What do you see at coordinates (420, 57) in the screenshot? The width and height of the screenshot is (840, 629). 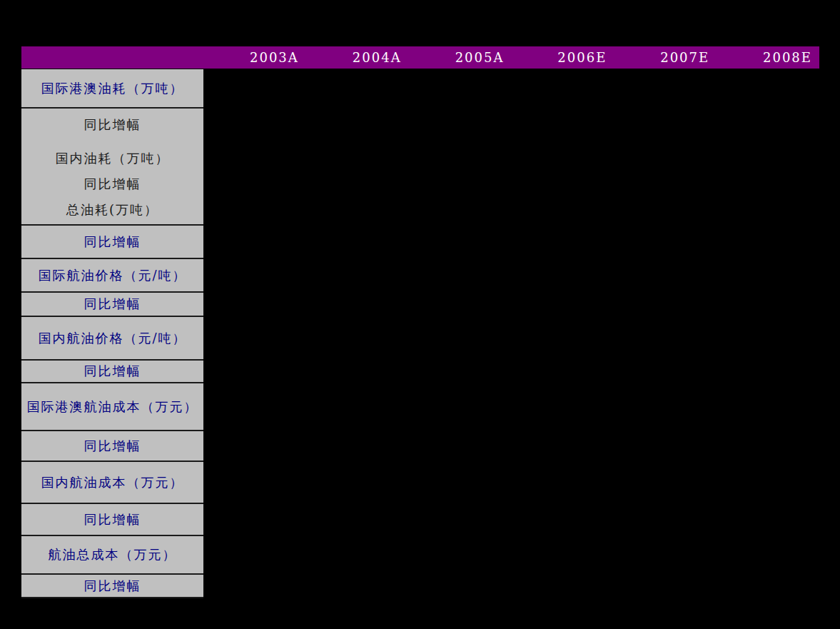 I see `year-header-row: 2003A 2004A 2005A 2006E 2007E 2008E` at bounding box center [420, 57].